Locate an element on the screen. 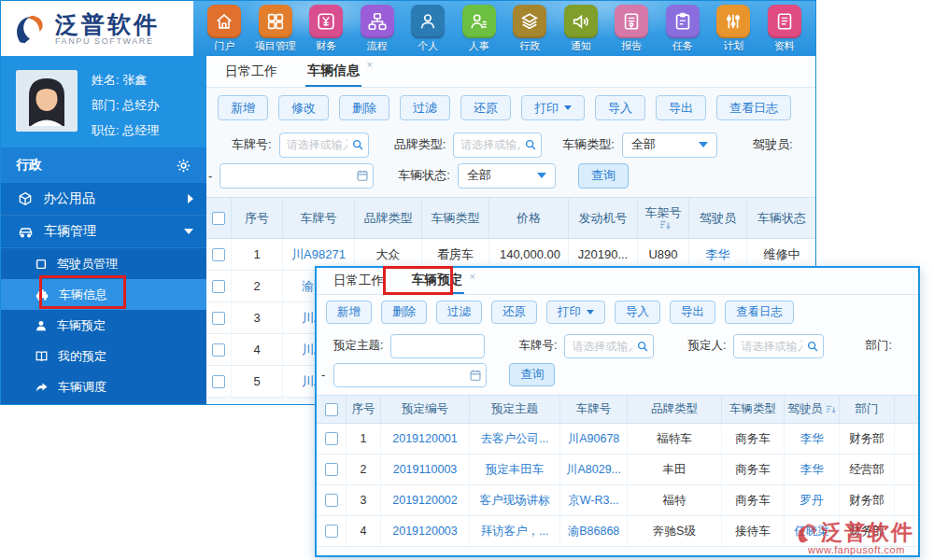 The width and height of the screenshot is (934, 560). nav-admin: 行政 is located at coordinates (530, 29).